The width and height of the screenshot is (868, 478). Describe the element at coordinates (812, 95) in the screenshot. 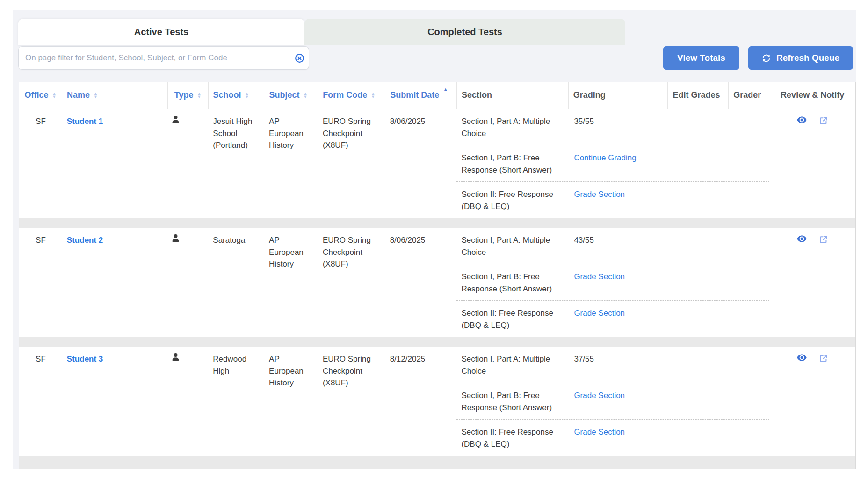

I see `column-header-review-notify-label: Review & Notify` at that location.